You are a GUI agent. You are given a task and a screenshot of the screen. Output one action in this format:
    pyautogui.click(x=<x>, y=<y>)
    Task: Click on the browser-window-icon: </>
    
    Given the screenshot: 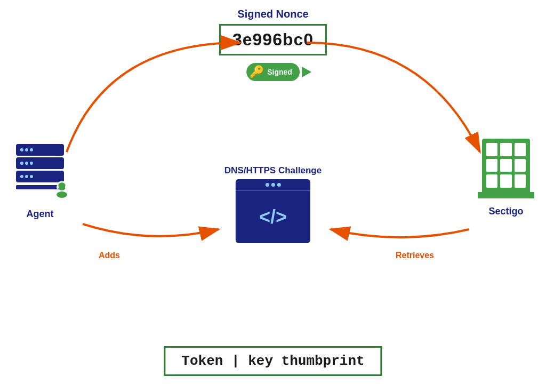 What is the action you would take?
    pyautogui.click(x=273, y=211)
    